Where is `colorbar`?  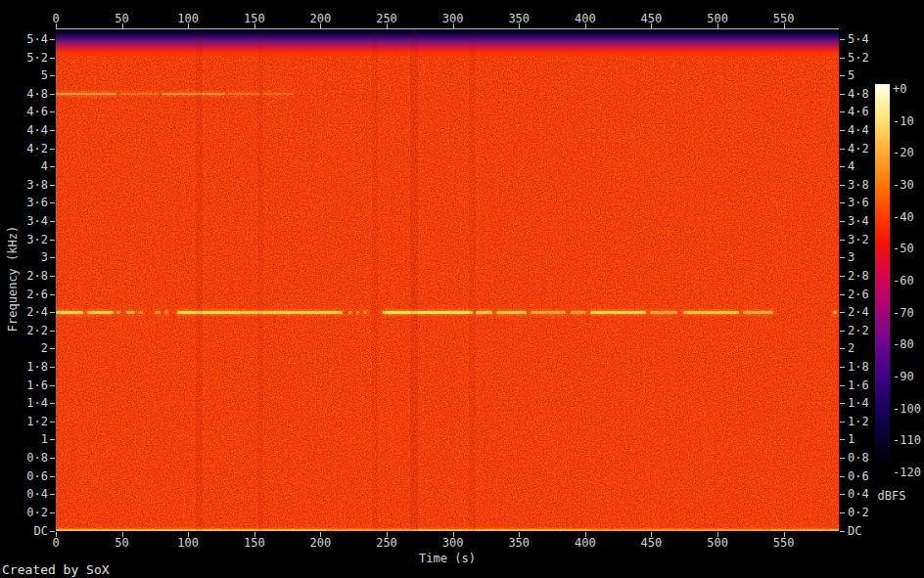 colorbar is located at coordinates (883, 276).